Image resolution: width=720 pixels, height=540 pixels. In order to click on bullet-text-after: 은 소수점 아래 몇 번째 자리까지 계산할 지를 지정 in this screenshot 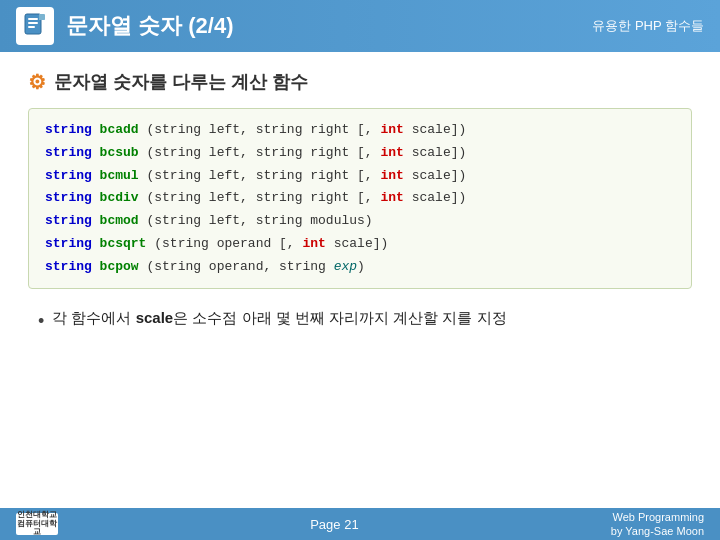, I will do `click(340, 318)`.